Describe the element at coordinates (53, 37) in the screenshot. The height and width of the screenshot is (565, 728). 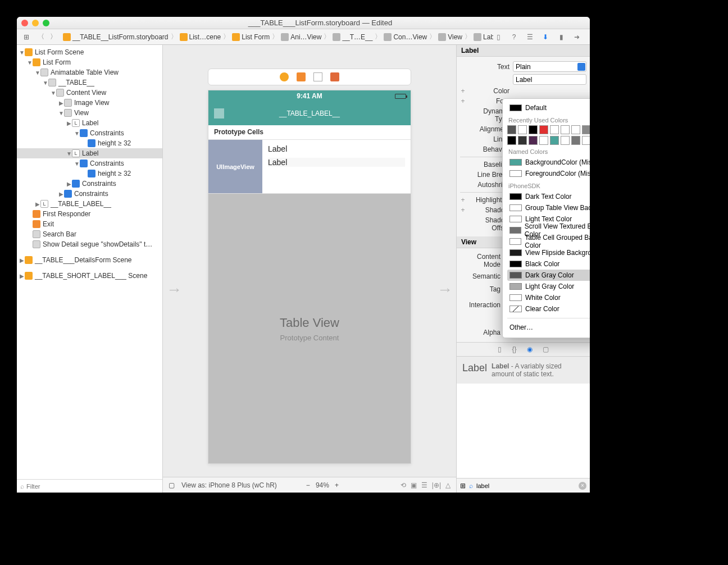
I see `nav-forward: 〉` at that location.